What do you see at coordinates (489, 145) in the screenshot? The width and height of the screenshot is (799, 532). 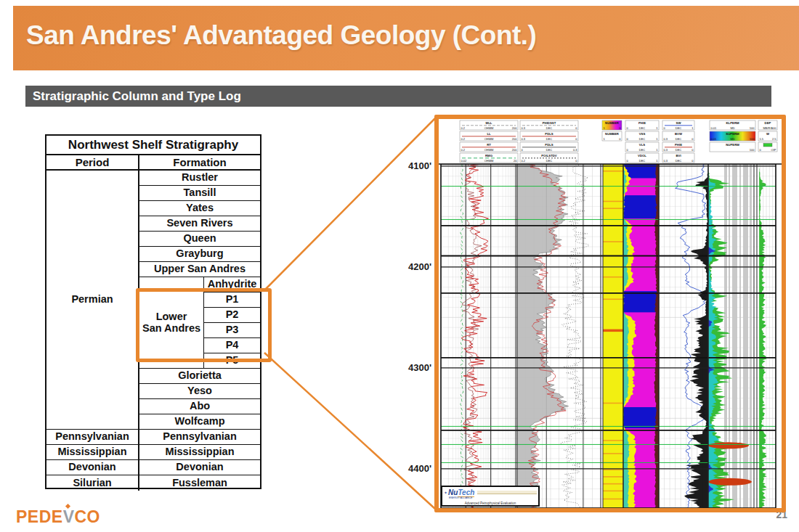 I see `svg-text: RT` at bounding box center [489, 145].